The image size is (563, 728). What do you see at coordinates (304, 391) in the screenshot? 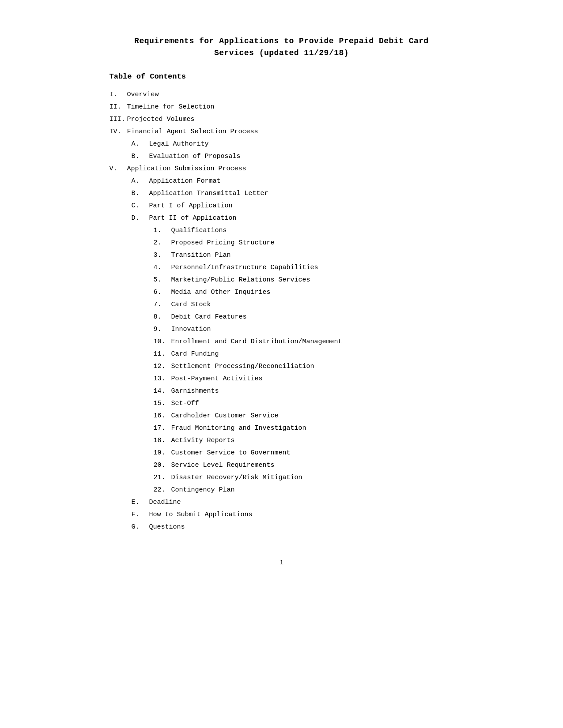
I see `toc-item: 14.Garnishments` at bounding box center [304, 391].